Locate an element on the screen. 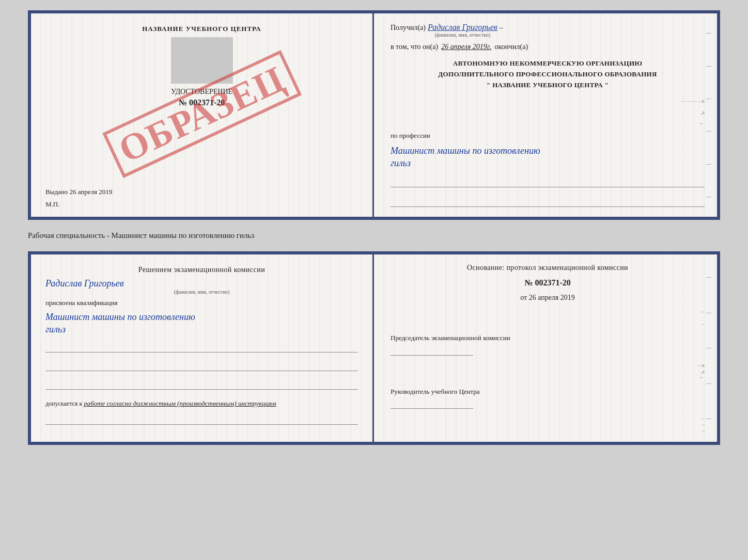 This screenshot has height=560, width=748. protocol-date-value: 26 апреля 2019 is located at coordinates (552, 297).